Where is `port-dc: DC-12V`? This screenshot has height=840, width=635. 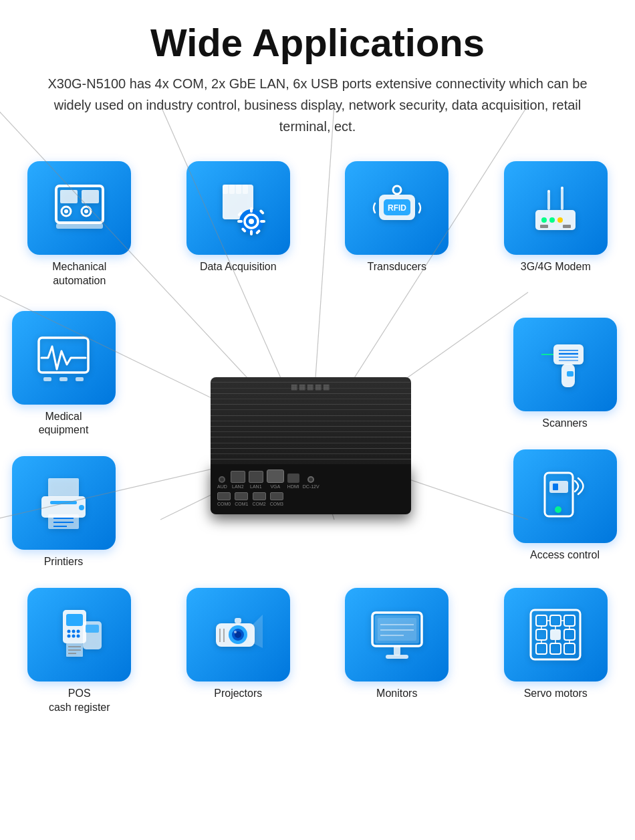
port-dc: DC-12V is located at coordinates (311, 483).